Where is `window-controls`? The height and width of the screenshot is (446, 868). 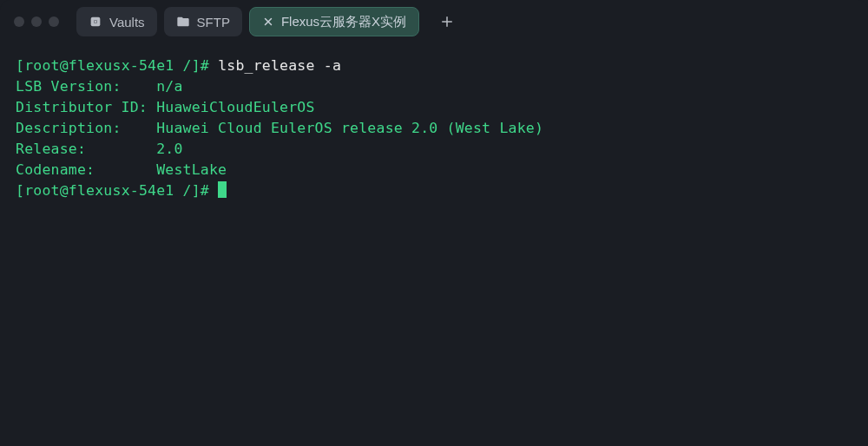
window-controls is located at coordinates (36, 22).